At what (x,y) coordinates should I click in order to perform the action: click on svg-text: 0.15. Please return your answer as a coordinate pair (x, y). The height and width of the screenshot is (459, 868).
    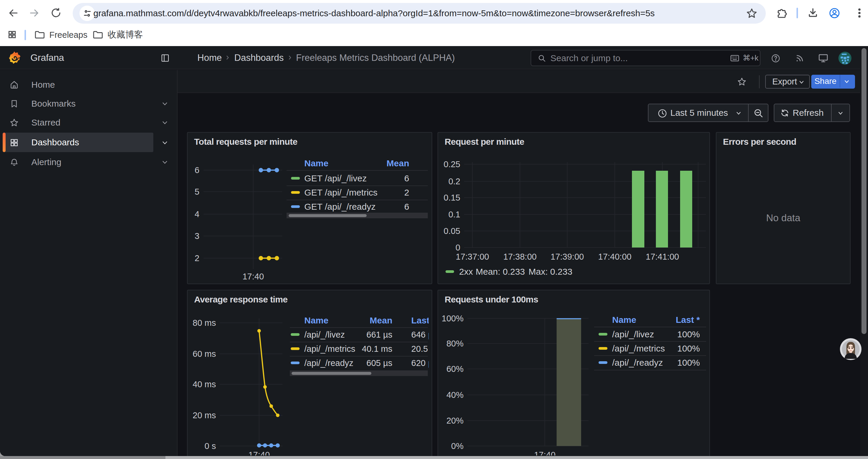
    Looking at the image, I should click on (452, 198).